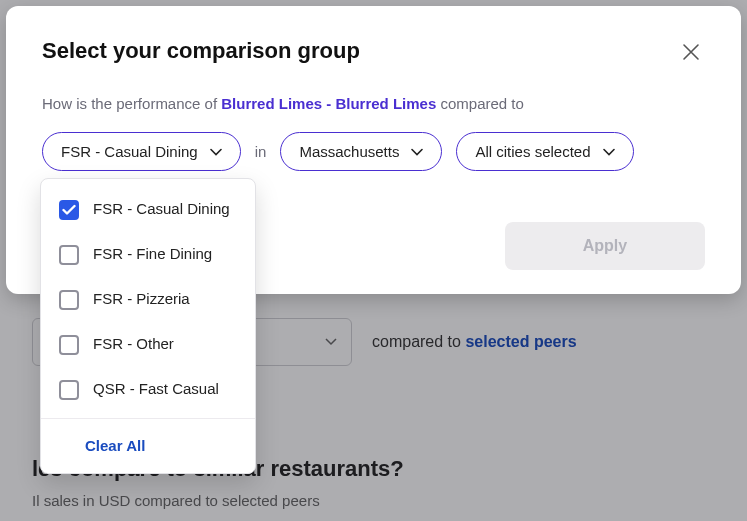 This screenshot has width=747, height=521. Describe the element at coordinates (102, 446) in the screenshot. I see `clear-all-button: Clear All` at that location.